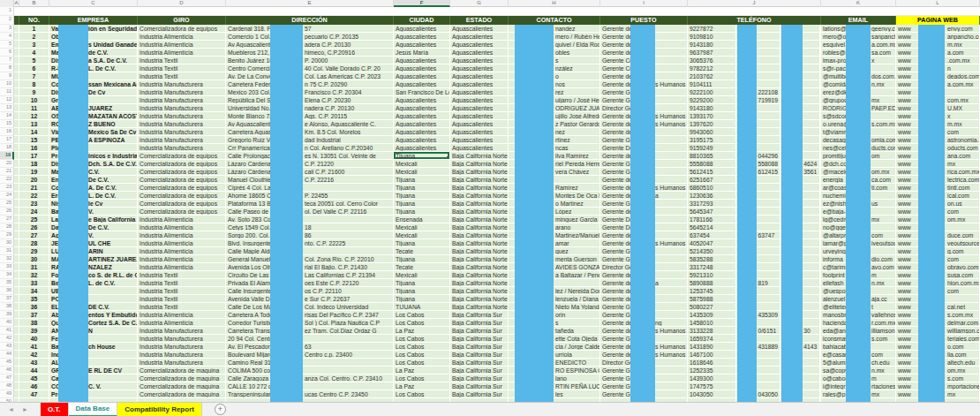  What do you see at coordinates (310, 60) in the screenshot?
I see `cell-direccion: Benito Juárez 108P. 20000` at bounding box center [310, 60].